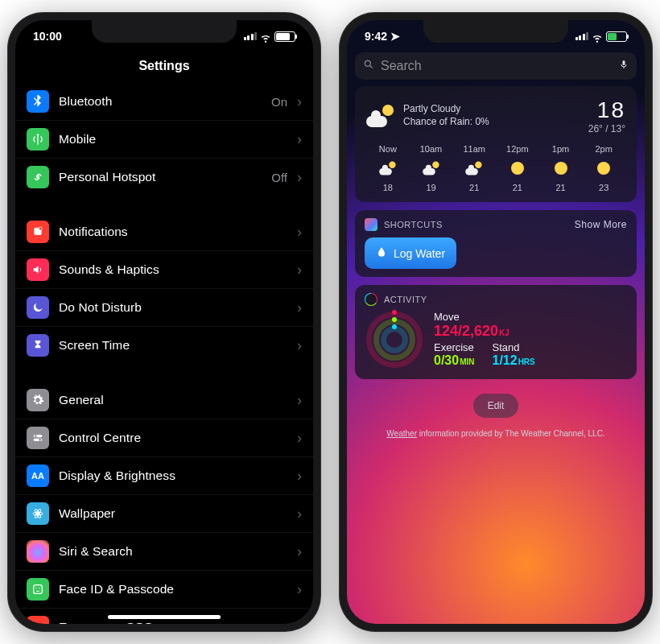 The height and width of the screenshot is (644, 660). What do you see at coordinates (604, 188) in the screenshot?
I see `hour-temp: 23` at bounding box center [604, 188].